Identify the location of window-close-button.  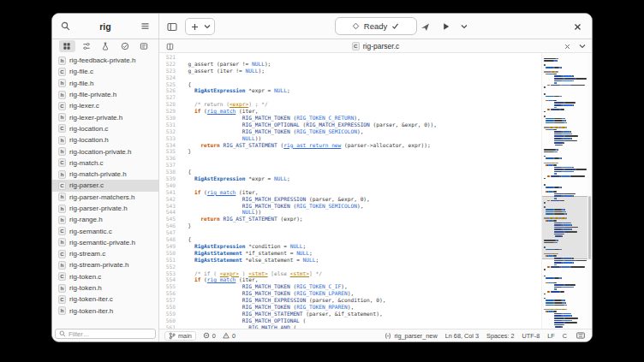
(577, 27).